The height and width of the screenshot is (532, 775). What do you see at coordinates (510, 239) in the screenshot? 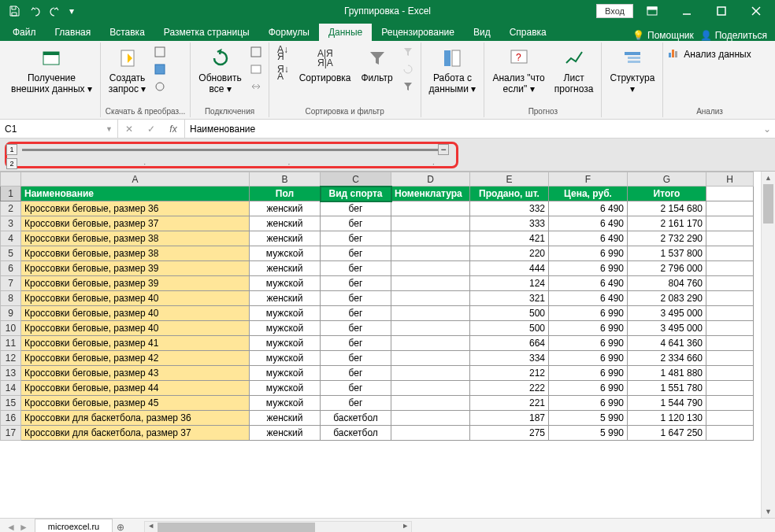
I see `cell: 421` at bounding box center [510, 239].